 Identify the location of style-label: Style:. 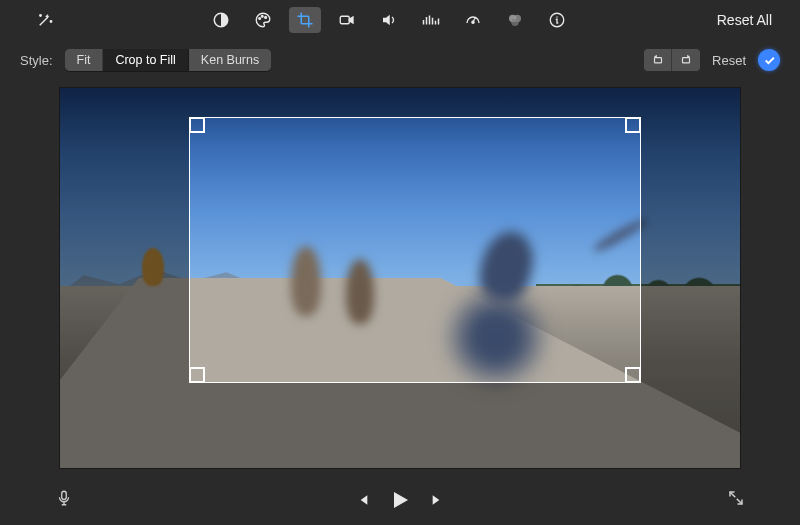
(36, 60).